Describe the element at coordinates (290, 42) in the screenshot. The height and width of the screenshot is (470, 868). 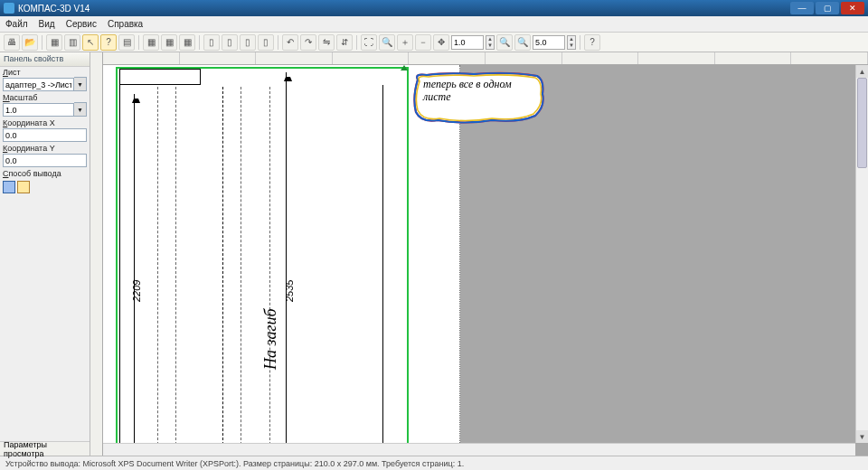
I see `rotate-l-icon: ↶` at that location.